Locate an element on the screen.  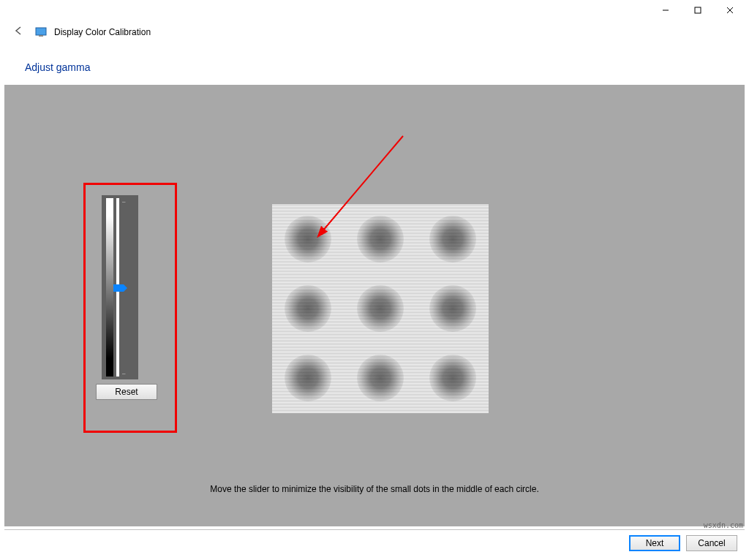
gamma-preview-grid is located at coordinates (380, 309).